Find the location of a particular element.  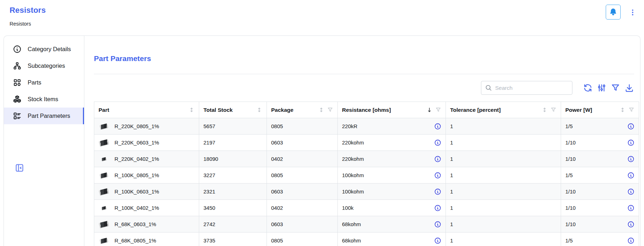

resistance-value: 100k is located at coordinates (348, 208).